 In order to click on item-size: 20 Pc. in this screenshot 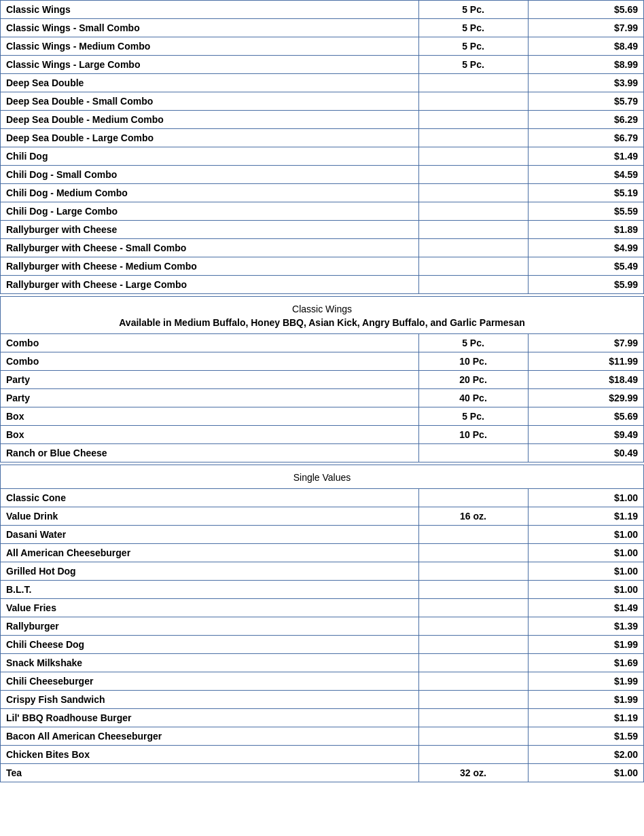, I will do `click(473, 380)`.